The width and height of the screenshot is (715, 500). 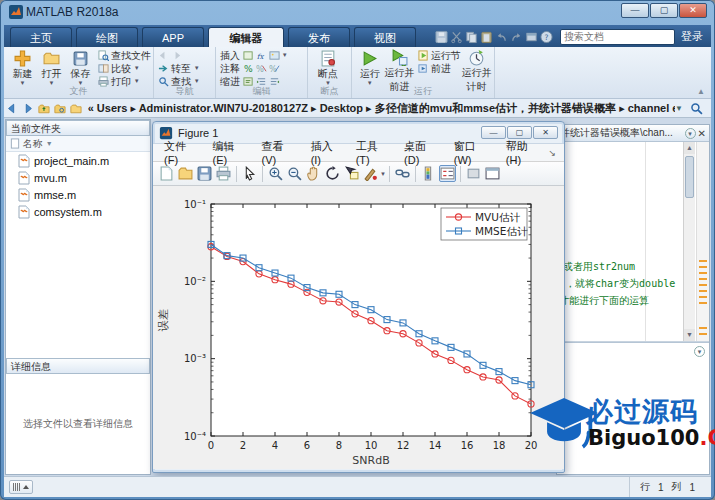 What do you see at coordinates (78, 212) in the screenshot?
I see `file-row: comsystem.m` at bounding box center [78, 212].